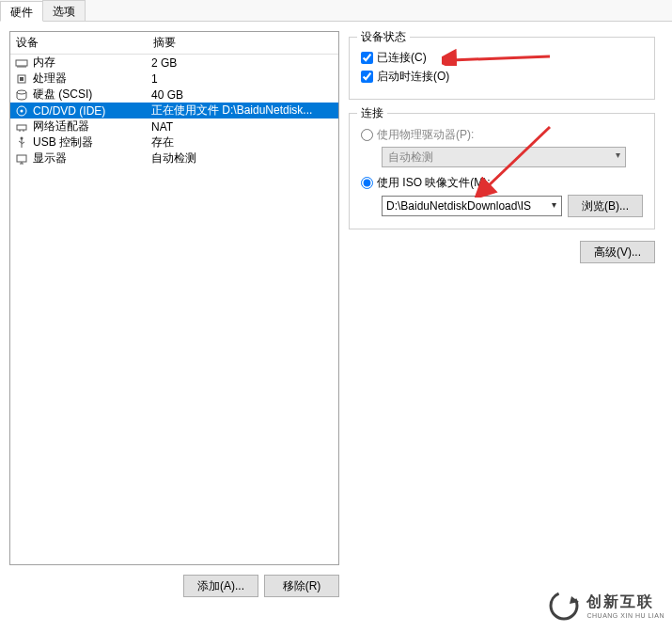 This screenshot has height=632, width=672. I want to click on connected-label: 已连接(C), so click(402, 58).